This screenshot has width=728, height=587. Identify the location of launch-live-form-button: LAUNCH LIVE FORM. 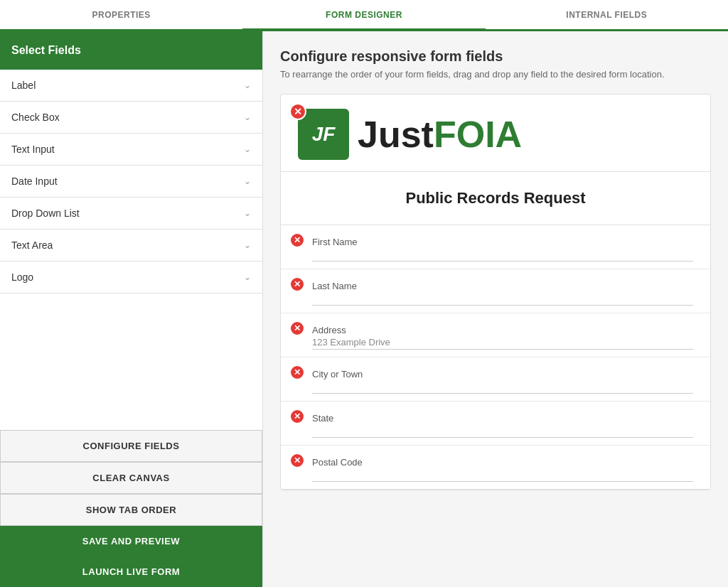
(131, 571).